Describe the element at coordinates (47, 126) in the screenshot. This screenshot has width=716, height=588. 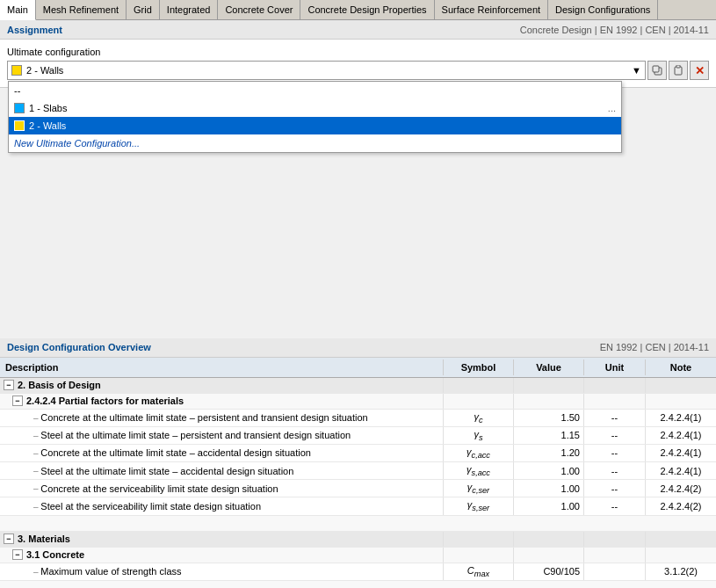
I see `item-label: 2 - Walls` at that location.